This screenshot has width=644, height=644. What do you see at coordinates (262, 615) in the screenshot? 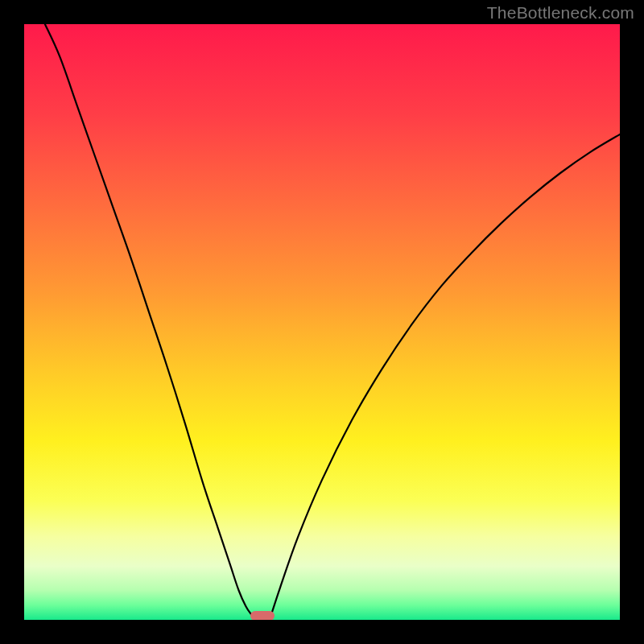
I see `bottleneck-marker` at bounding box center [262, 615].